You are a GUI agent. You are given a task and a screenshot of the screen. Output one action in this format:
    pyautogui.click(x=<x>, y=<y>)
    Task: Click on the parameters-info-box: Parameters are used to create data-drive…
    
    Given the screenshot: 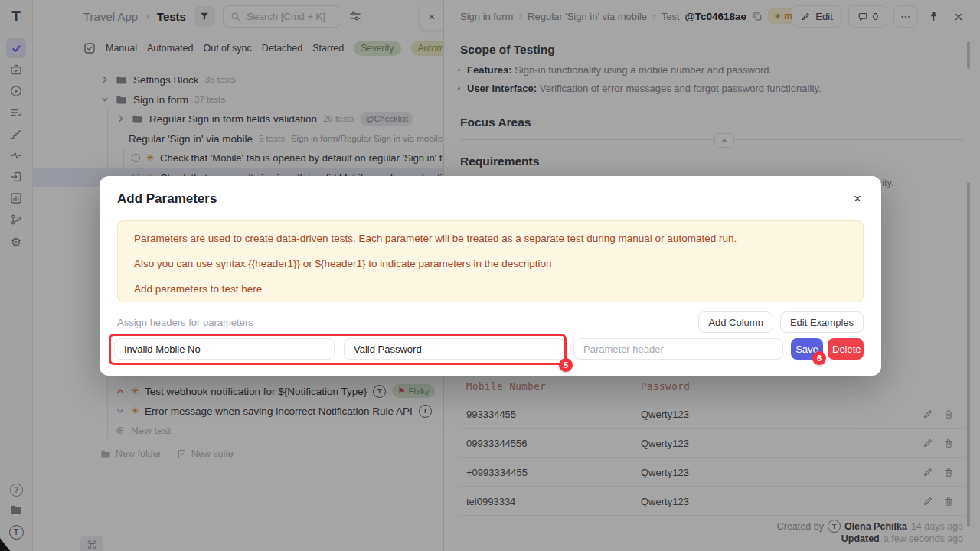 What is the action you would take?
    pyautogui.click(x=490, y=262)
    